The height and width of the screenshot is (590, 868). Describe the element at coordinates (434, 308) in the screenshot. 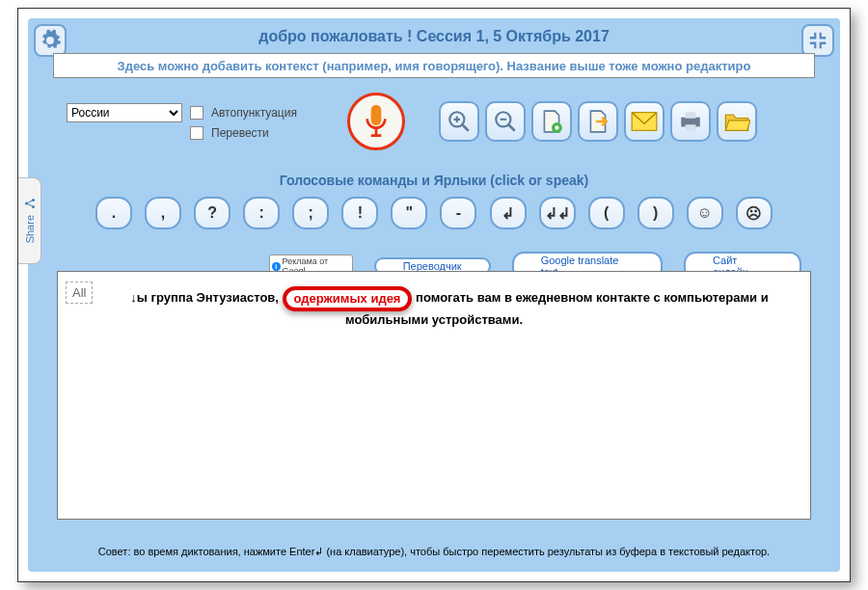

I see `editor-content: ↓ы группа Энтузиастов, одержимых идея по…` at that location.